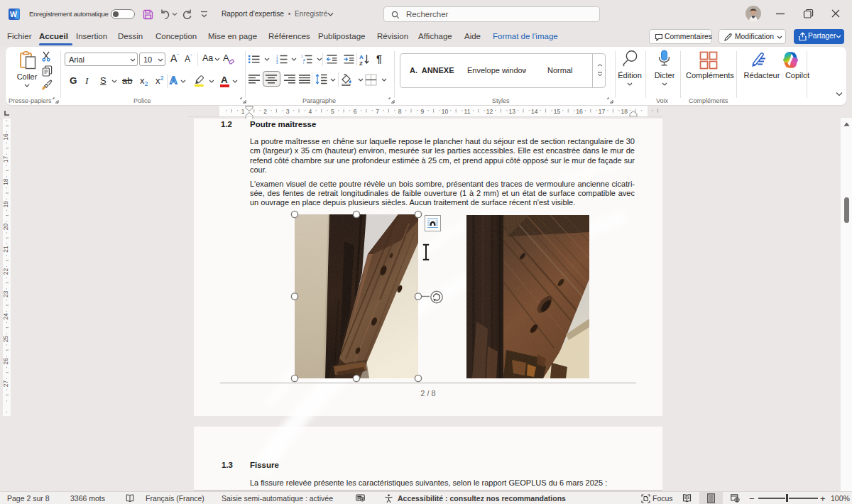 The image size is (852, 504). What do you see at coordinates (445, 111) in the screenshot?
I see `svg-text: 10` at bounding box center [445, 111].